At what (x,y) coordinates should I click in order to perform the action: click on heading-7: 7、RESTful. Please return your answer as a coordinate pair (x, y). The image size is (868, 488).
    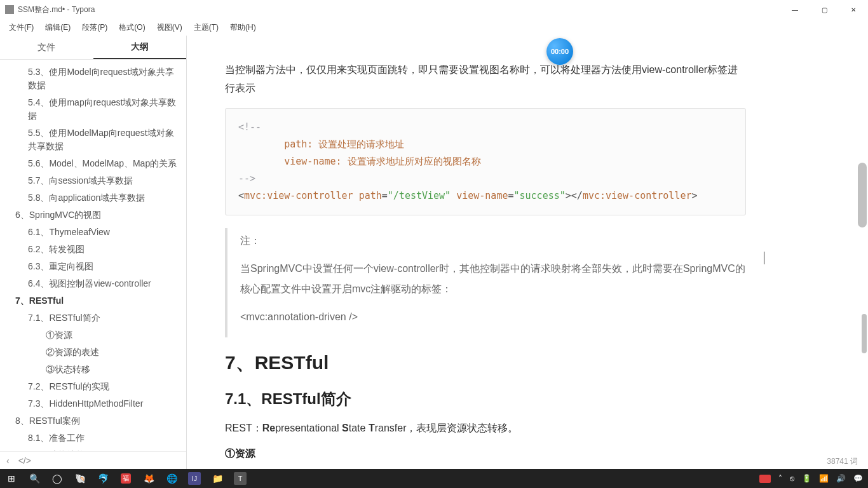
    Looking at the image, I should click on (485, 363).